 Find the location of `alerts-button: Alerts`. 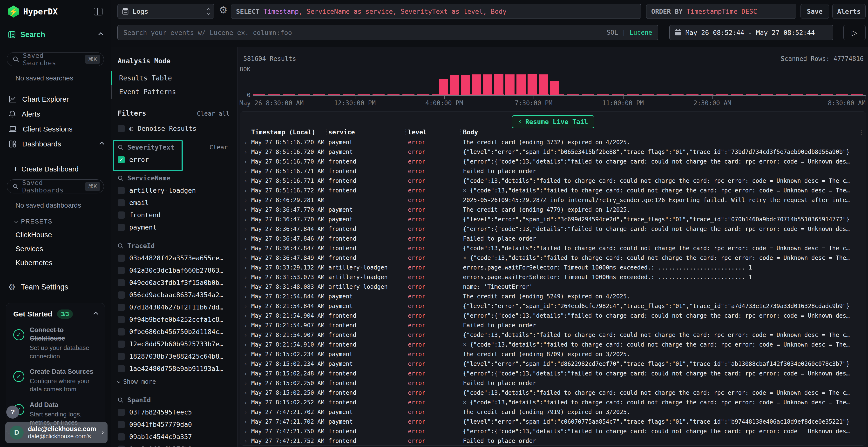

alerts-button: Alerts is located at coordinates (849, 11).